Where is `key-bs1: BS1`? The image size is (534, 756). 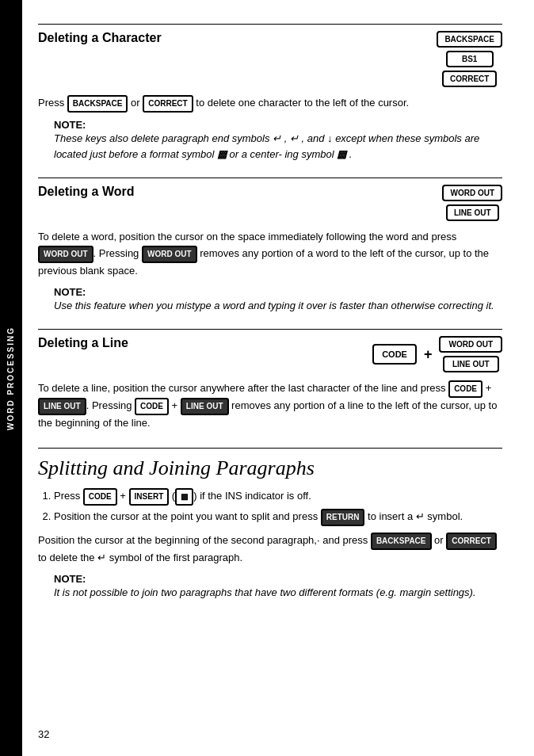
key-bs1: BS1 is located at coordinates (470, 59).